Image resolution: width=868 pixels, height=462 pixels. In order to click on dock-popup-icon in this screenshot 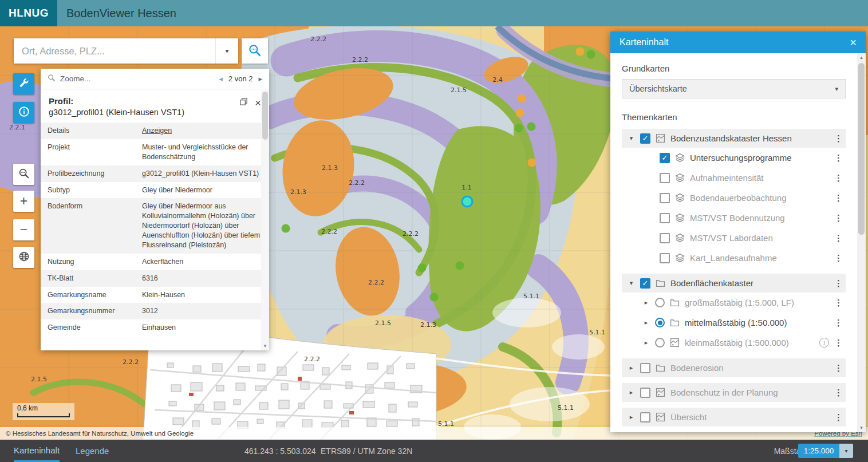, I will do `click(244, 103)`.